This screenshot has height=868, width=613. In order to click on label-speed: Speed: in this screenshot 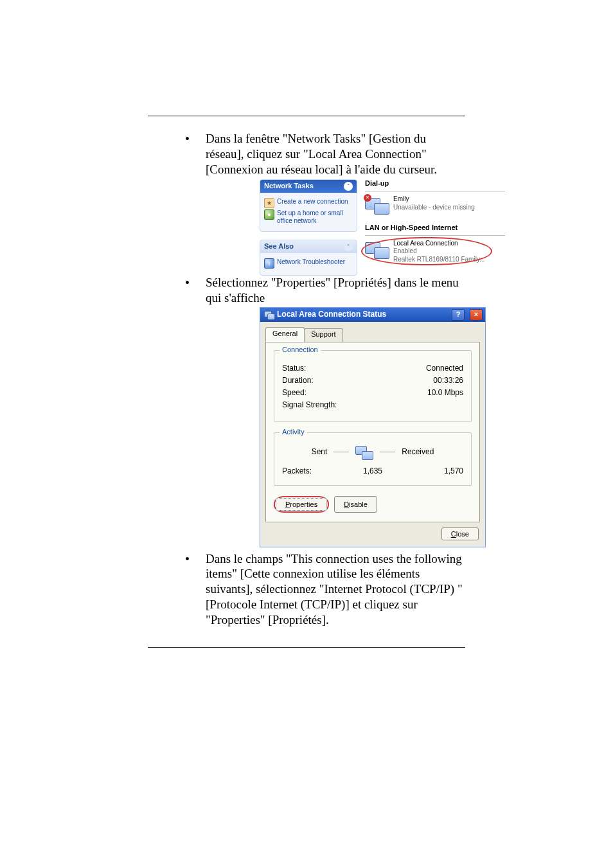, I will do `click(294, 393)`.